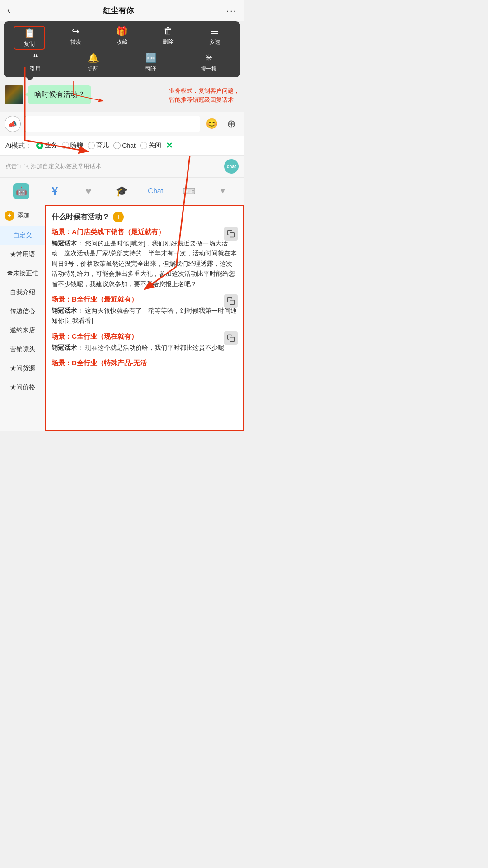 This screenshot has height=868, width=488. I want to click on sales-label-b: 销冠话术：, so click(67, 311).